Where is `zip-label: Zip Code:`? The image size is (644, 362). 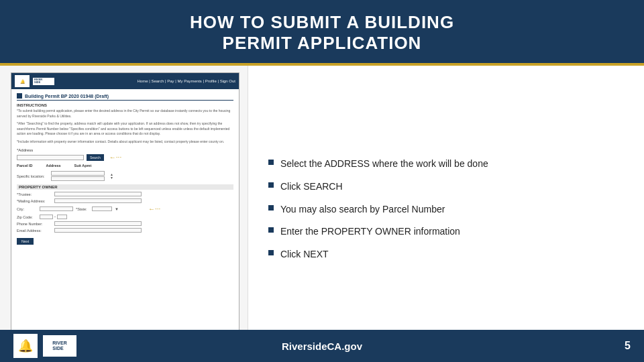 zip-label: Zip Code: is located at coordinates (27, 217).